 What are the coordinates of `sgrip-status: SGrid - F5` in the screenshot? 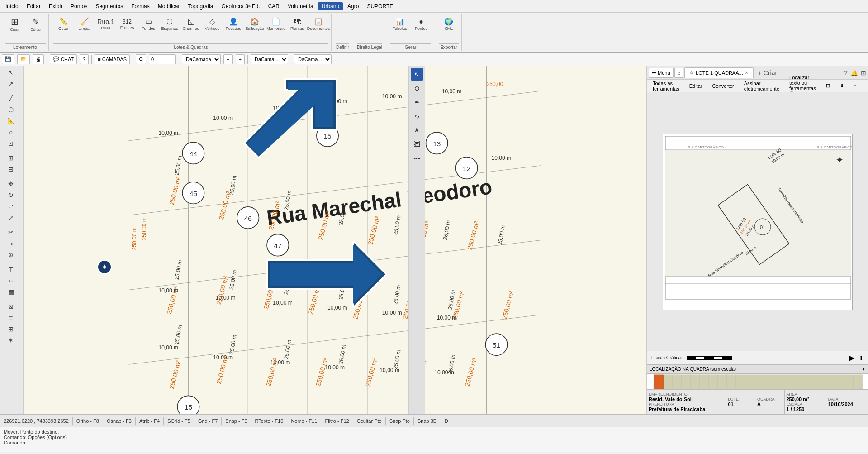 It's located at (179, 421).